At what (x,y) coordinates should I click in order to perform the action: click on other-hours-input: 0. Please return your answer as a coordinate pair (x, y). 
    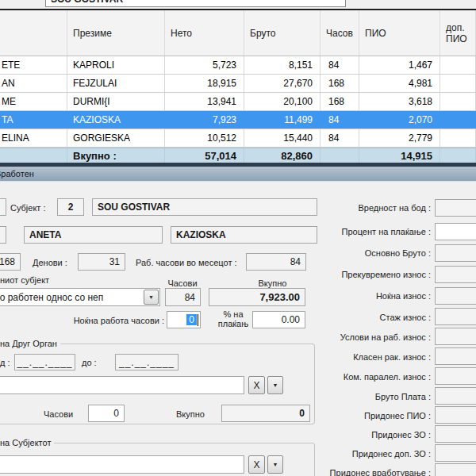
    Looking at the image, I should click on (106, 413).